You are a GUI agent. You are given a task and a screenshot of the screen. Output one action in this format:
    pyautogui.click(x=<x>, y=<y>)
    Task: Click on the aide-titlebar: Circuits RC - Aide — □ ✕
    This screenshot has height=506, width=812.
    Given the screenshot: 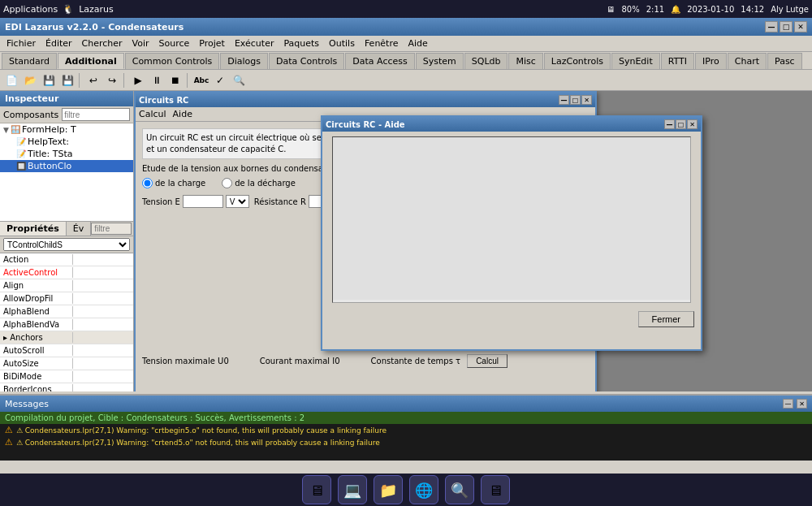 What is the action you would take?
    pyautogui.click(x=512, y=124)
    